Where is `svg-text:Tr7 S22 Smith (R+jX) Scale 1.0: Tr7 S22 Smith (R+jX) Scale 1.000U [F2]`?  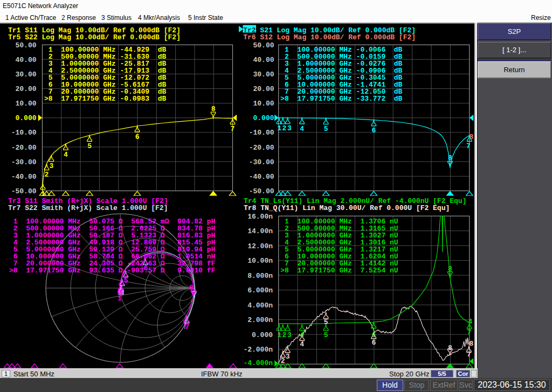 svg-text:Tr7 S22 Smith (R+jX) Scale 1.0: Tr7 S22 Smith (R+jX) Scale 1.000U [F2] is located at coordinates (88, 208).